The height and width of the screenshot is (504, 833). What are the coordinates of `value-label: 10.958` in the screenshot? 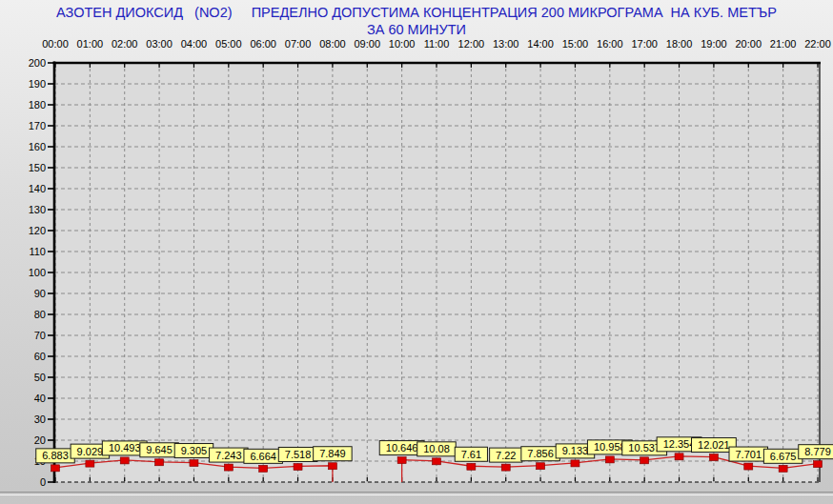 It's located at (610, 447).